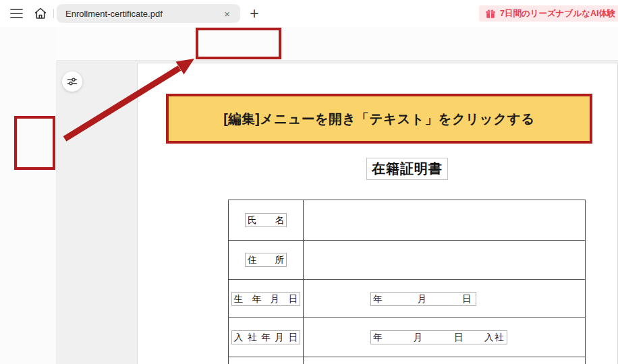  Describe the element at coordinates (408, 169) in the screenshot. I see `document-title-textbox: 在籍証明書` at that location.